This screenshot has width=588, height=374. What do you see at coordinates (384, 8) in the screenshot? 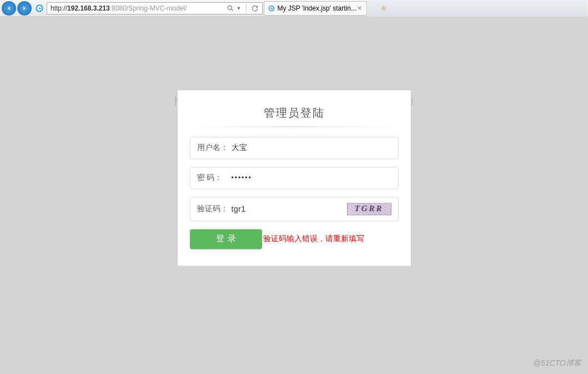
I see `star-icon` at bounding box center [384, 8].